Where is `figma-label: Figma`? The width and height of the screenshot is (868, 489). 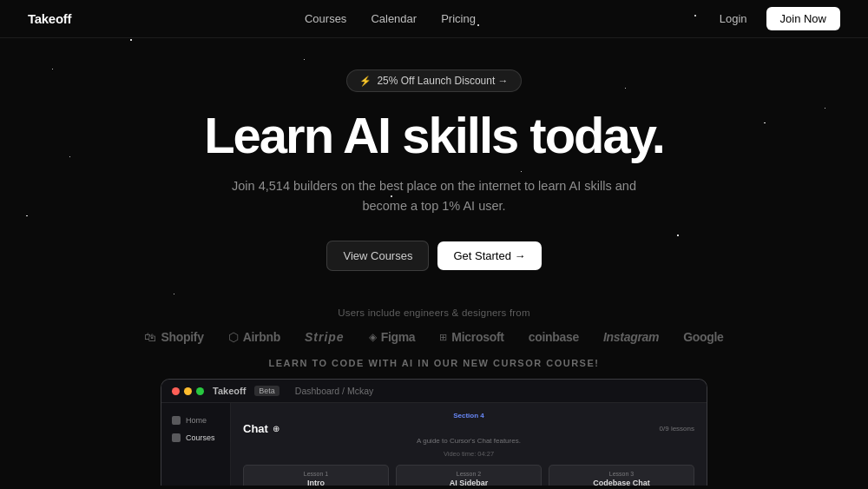
figma-label: Figma is located at coordinates (398, 337).